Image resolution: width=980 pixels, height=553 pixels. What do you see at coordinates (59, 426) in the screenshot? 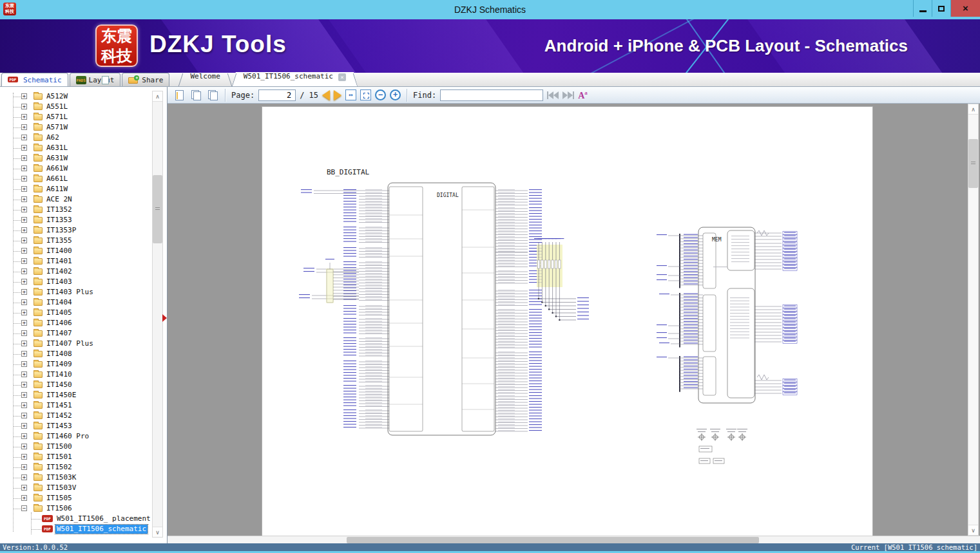
I see `tree-item-label: IT1453` at bounding box center [59, 426].